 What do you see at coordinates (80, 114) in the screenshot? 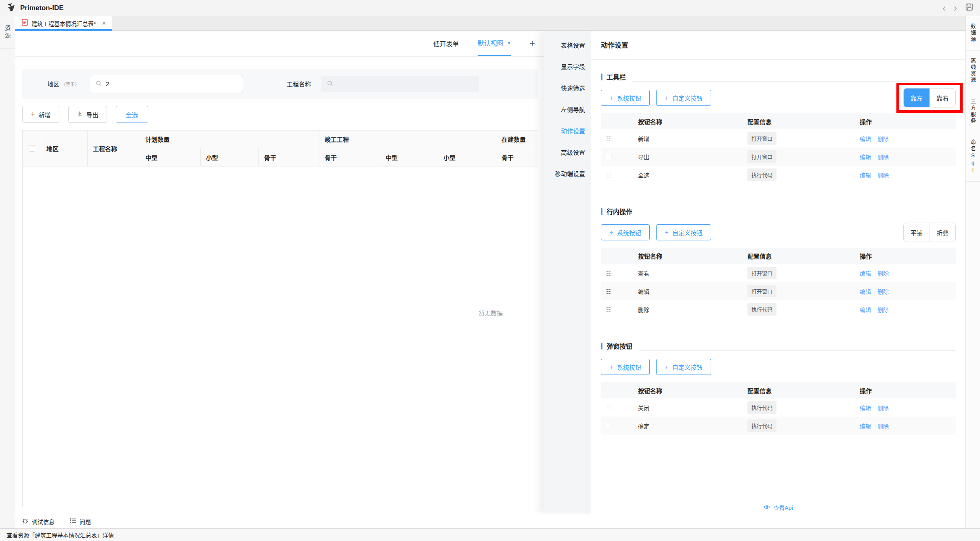
I see `download-icon` at bounding box center [80, 114].